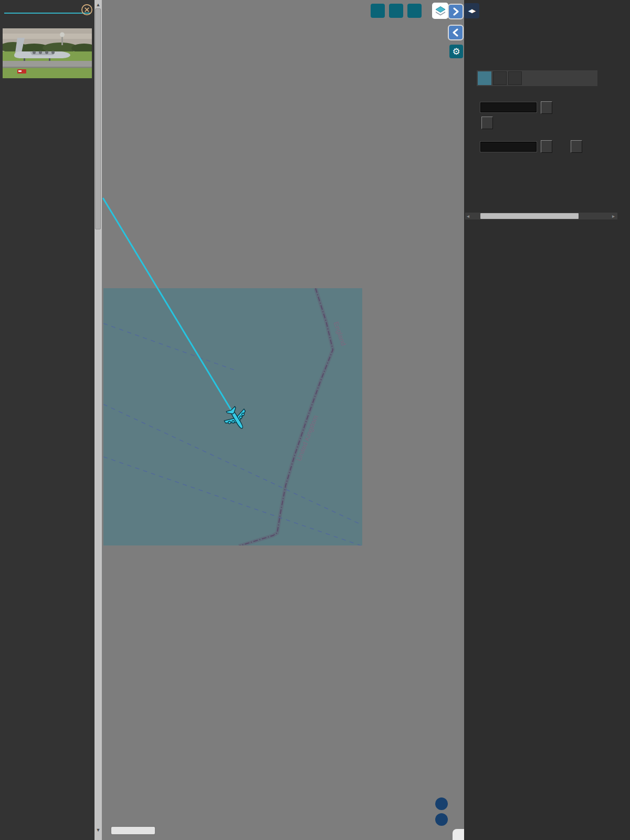 The image size is (630, 840). What do you see at coordinates (500, 78) in the screenshot?
I see `tab-filters` at bounding box center [500, 78].